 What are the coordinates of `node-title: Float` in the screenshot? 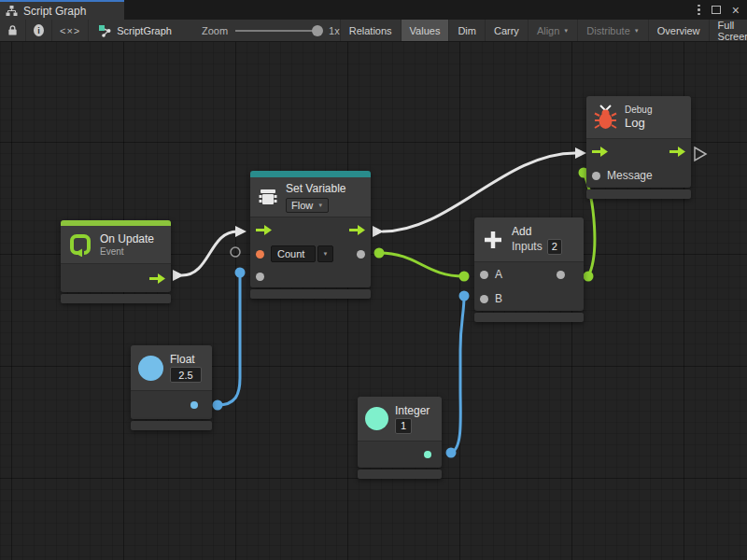 It's located at (186, 359).